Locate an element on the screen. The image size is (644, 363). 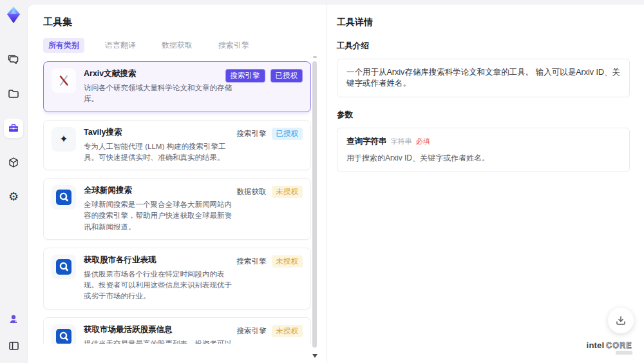
brand-core-text: core is located at coordinates (620, 346).